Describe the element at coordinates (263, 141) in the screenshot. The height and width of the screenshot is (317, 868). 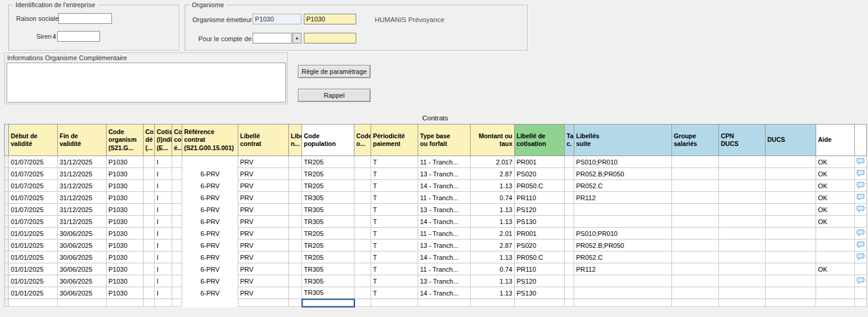
I see `col-header-lib_contrat: Libellé contrat` at that location.